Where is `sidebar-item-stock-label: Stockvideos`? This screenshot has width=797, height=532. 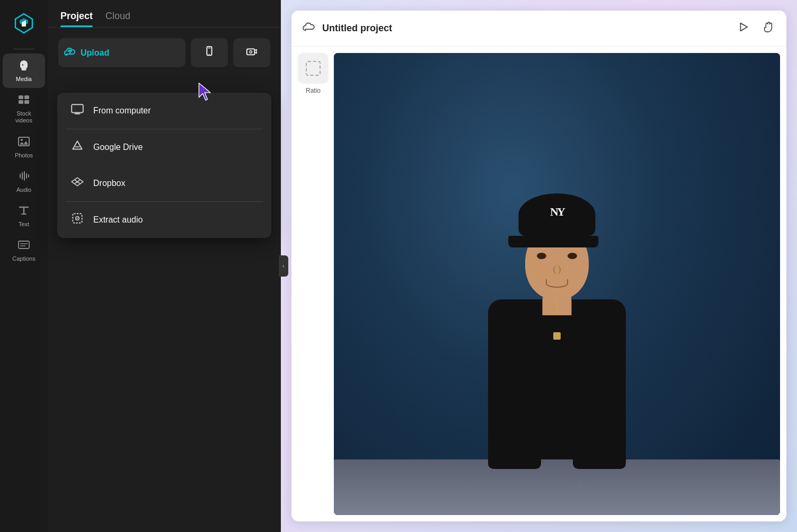
sidebar-item-stock-label: Stockvideos is located at coordinates (24, 117).